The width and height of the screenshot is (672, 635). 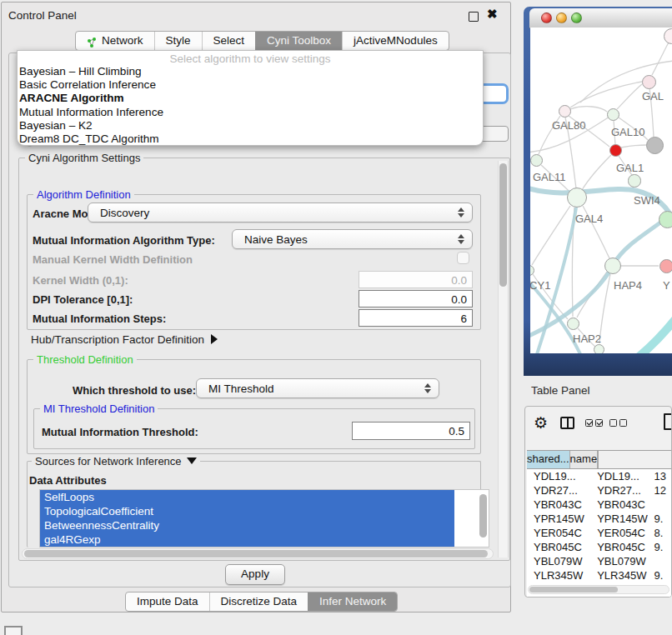 I want to click on algorithm-dropdown-list: Bayesian – Hill ClimbingBasic Correlatio…, so click(x=250, y=105).